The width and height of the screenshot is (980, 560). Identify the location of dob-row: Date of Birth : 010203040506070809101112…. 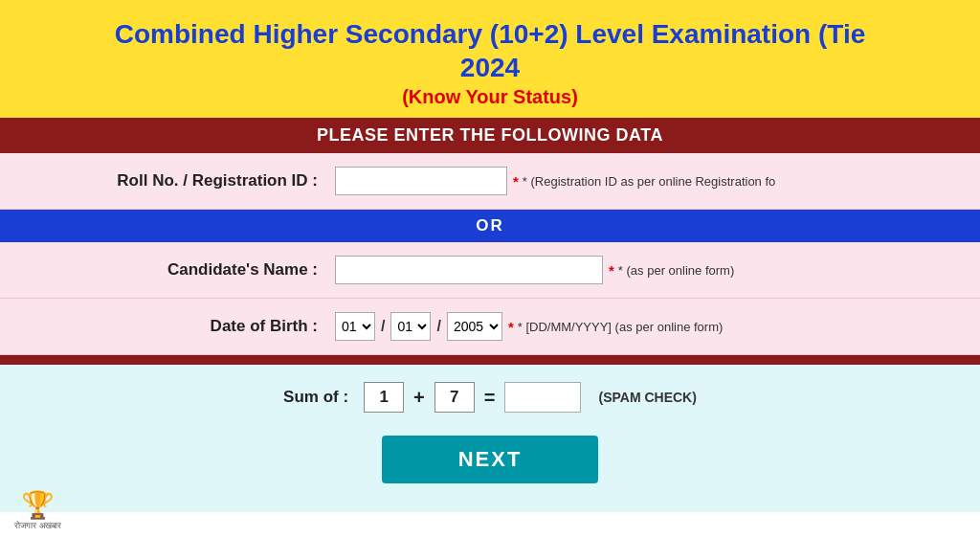
(490, 327).